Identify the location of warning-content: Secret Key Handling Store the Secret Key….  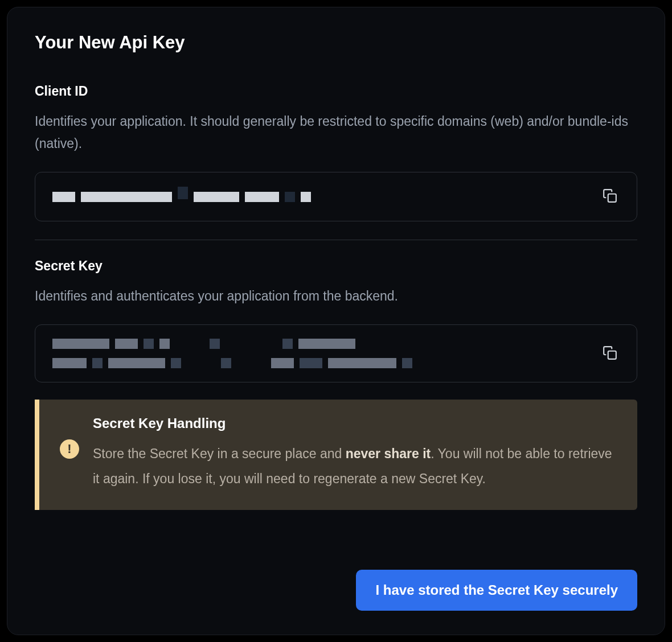
(355, 453).